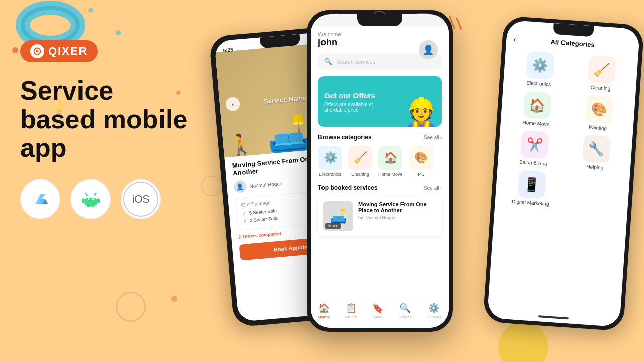 Image resolution: width=644 pixels, height=362 pixels. Describe the element at coordinates (553, 317) in the screenshot. I see `phone-3-bottom-indicator` at that location.